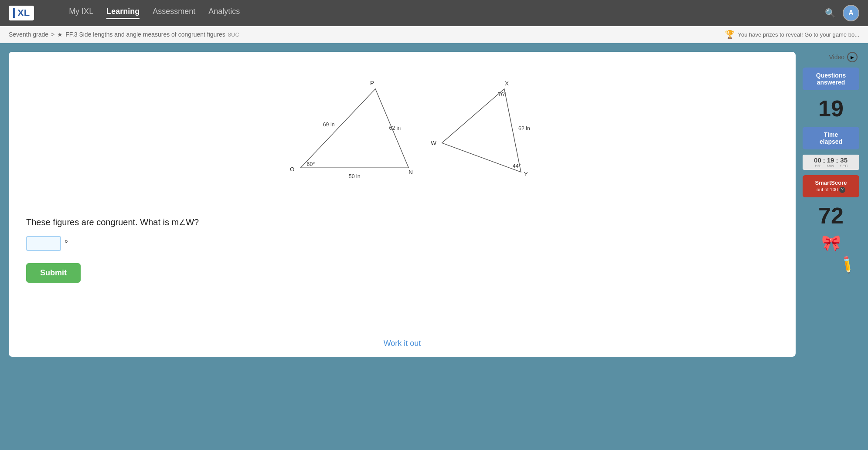 This screenshot has height=450, width=868. I want to click on timer-sep1: :, so click(824, 162).